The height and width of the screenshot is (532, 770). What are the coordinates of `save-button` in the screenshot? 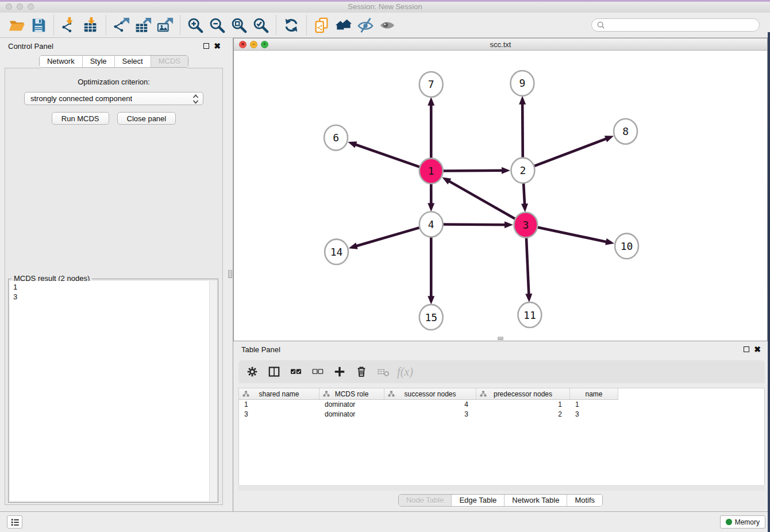 It's located at (38, 25).